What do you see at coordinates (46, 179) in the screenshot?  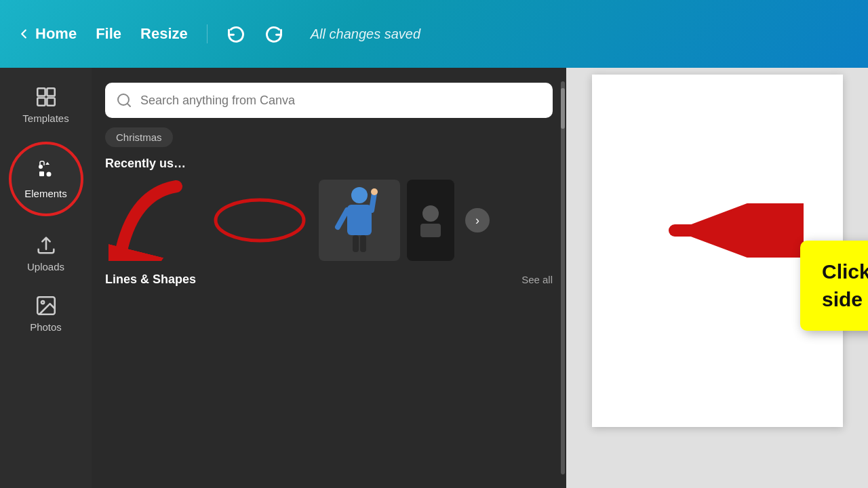 I see `sidebar-elements-wrapper: Elements` at bounding box center [46, 179].